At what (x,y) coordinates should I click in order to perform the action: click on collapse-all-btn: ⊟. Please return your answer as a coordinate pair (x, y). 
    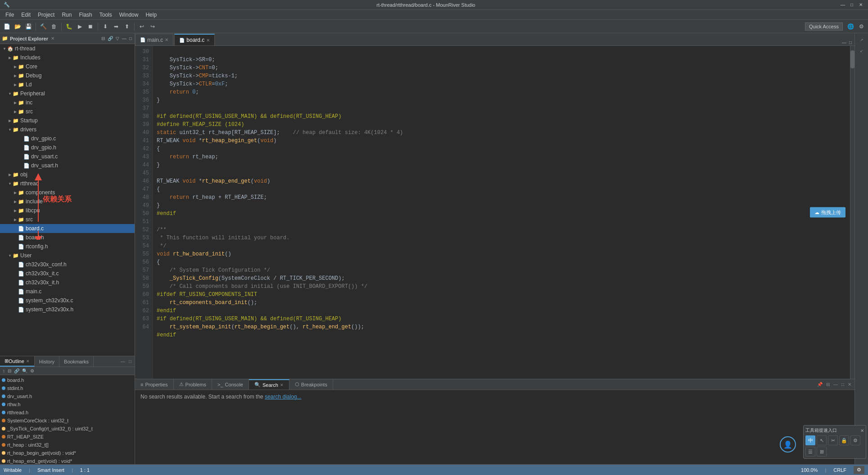
    Looking at the image, I should click on (103, 39).